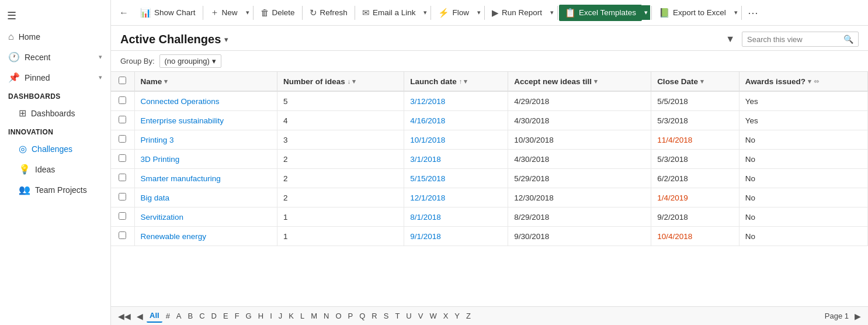 Image resolution: width=868 pixels, height=325 pixels. Describe the element at coordinates (579, 120) in the screenshot. I see `row-accept-new: 4/30/2018` at that location.